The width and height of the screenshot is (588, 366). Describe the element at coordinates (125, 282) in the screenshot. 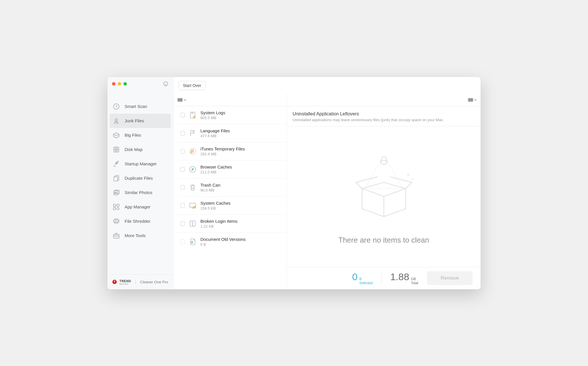

I see `brand-text: TREND MICRO` at that location.